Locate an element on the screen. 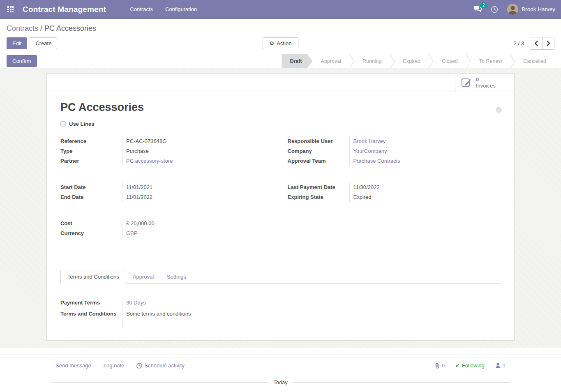  start-date-value: 11/01/2021 is located at coordinates (198, 187).